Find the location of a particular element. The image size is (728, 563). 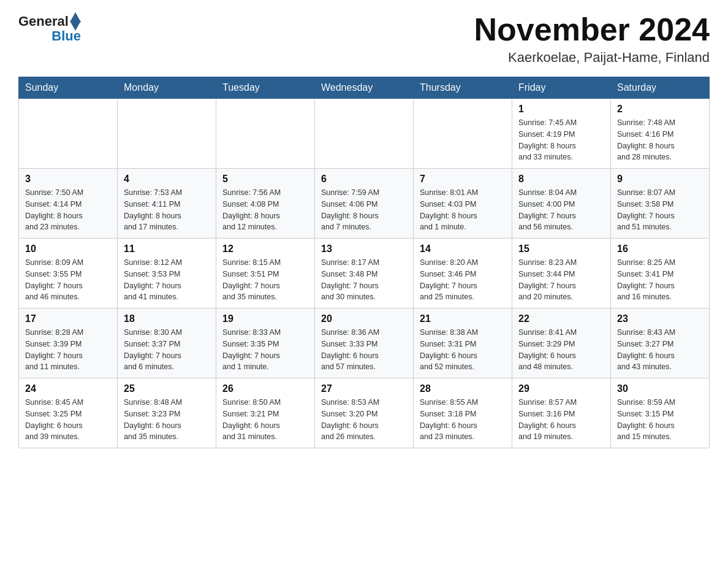

day-number: 19 is located at coordinates (265, 319).